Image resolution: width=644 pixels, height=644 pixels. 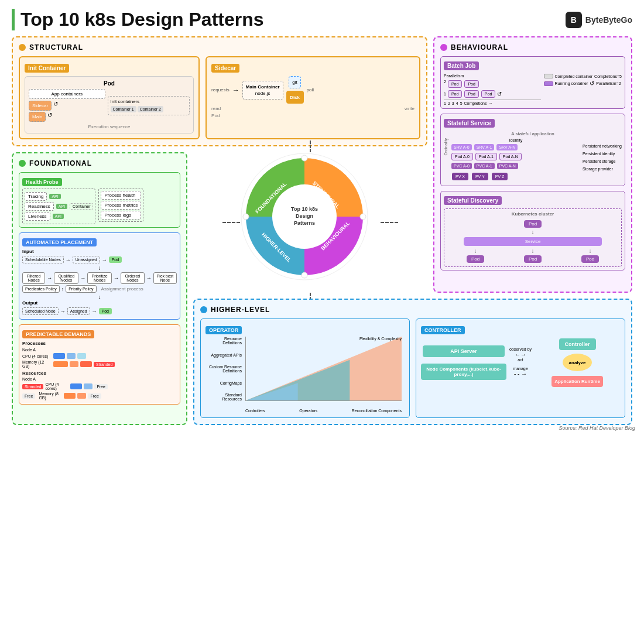 I want to click on behavioural-dot, so click(x=444, y=47).